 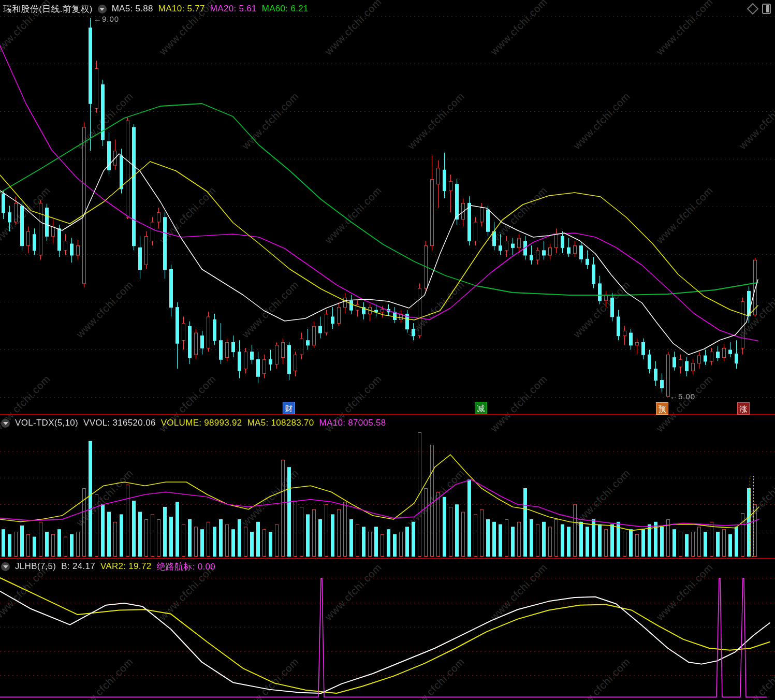 I want to click on ma20-value: MA20: 5.61, so click(x=233, y=9).